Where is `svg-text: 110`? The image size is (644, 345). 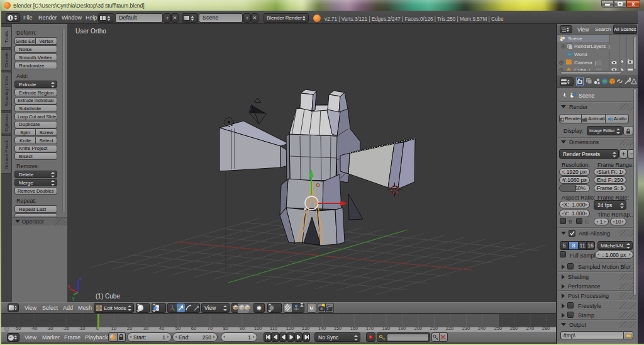 svg-text: 110 is located at coordinates (274, 329).